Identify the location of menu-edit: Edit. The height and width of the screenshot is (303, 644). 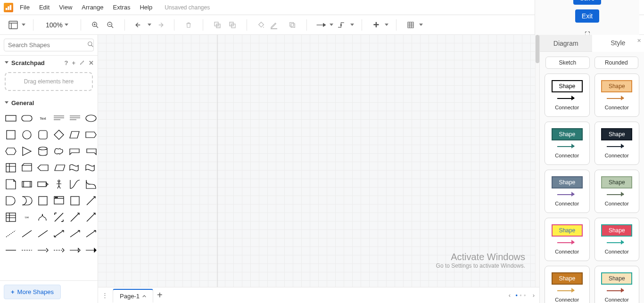
(44, 8).